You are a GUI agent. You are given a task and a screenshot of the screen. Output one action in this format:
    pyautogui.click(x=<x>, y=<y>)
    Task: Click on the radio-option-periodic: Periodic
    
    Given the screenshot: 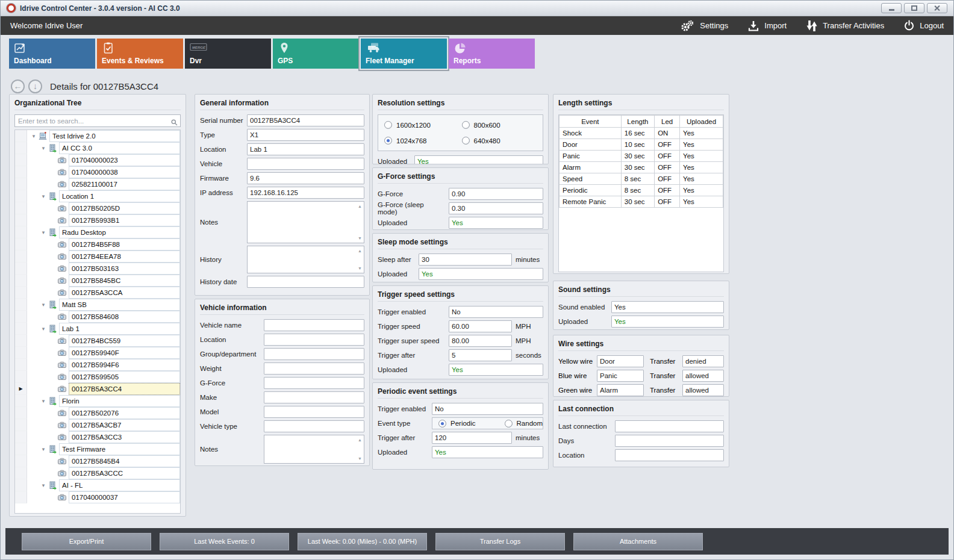 What is the action you would take?
    pyautogui.click(x=457, y=424)
    